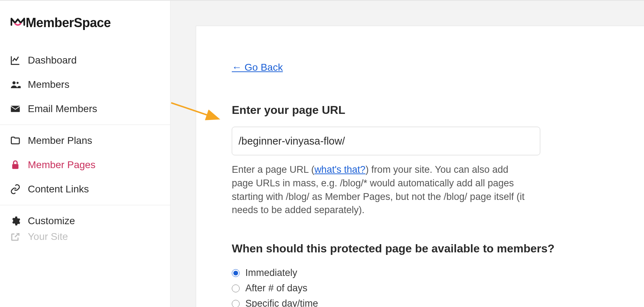 The image size is (644, 307). What do you see at coordinates (19, 109) in the screenshot?
I see `envelope-icon` at bounding box center [19, 109].